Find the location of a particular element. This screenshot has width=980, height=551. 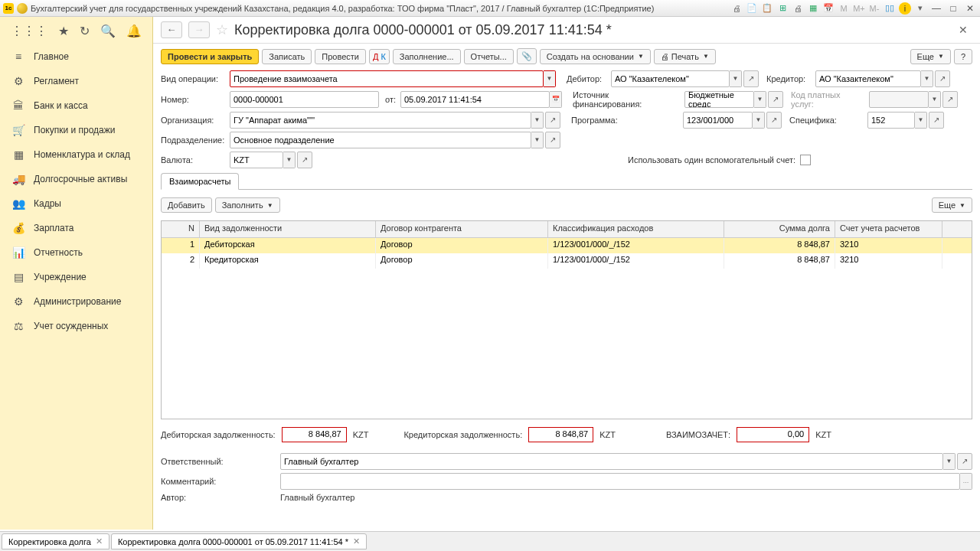

maximize-button: □ is located at coordinates (953, 8).